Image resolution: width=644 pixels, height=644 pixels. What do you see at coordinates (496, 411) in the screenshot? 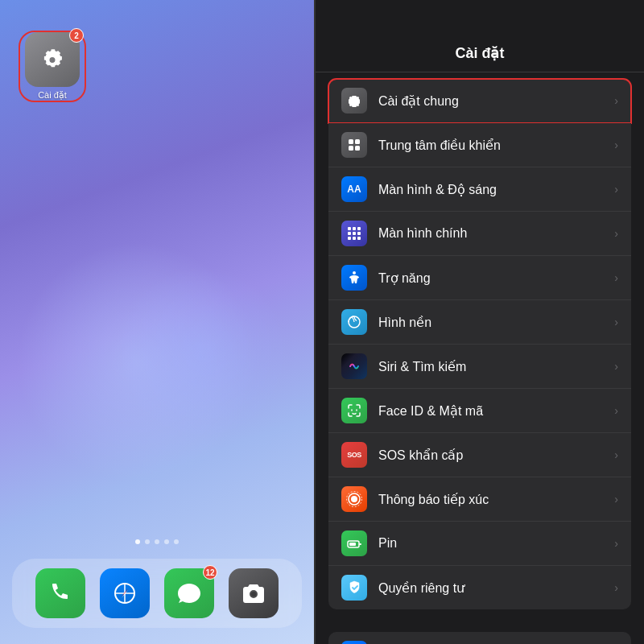
I see `face-id-label: Face ID & Mật mã` at bounding box center [496, 411].